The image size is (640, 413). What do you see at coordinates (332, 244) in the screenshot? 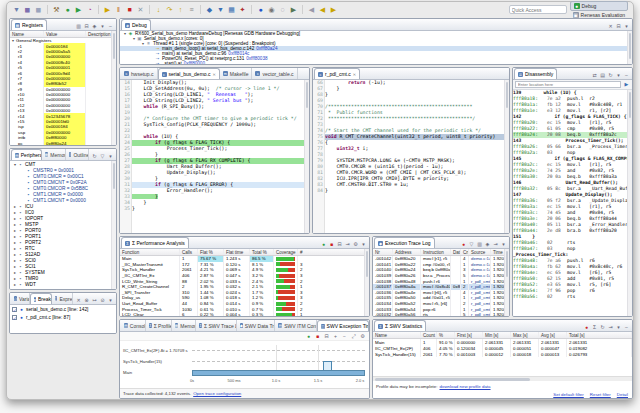
I see `stop-icon: ■` at bounding box center [332, 244].